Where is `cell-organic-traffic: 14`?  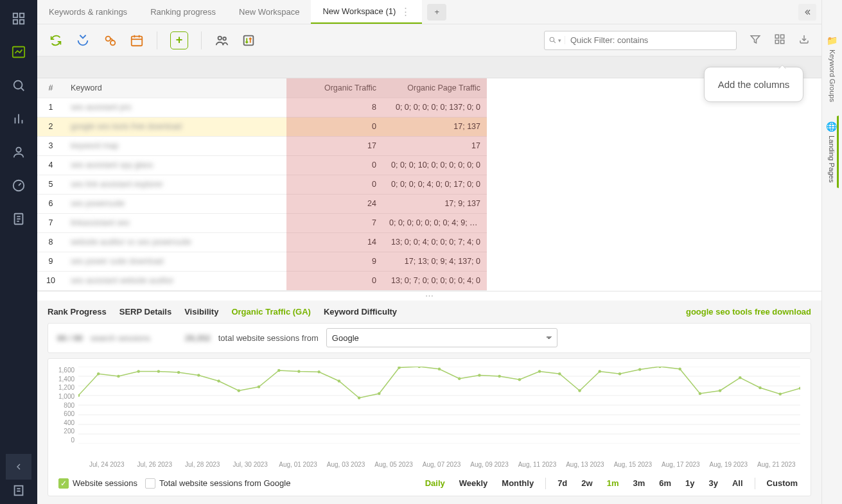 cell-organic-traffic: 14 is located at coordinates (335, 242).